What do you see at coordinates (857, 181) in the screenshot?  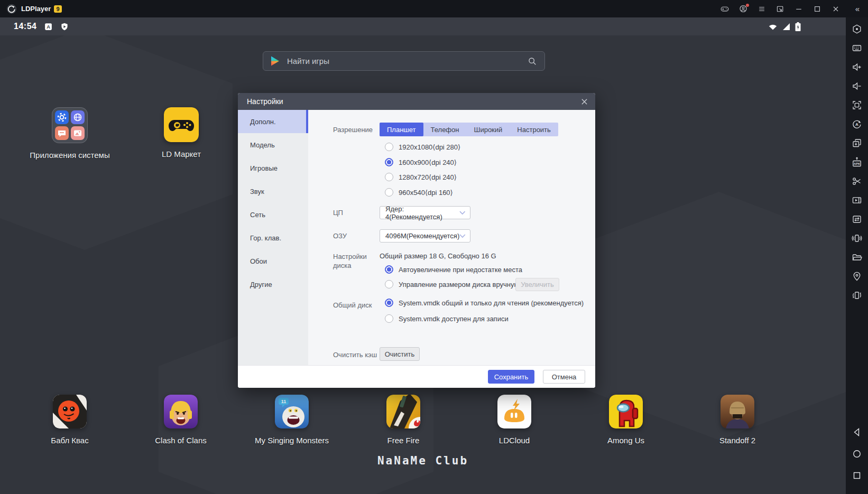 I see `screenshot-icon` at bounding box center [857, 181].